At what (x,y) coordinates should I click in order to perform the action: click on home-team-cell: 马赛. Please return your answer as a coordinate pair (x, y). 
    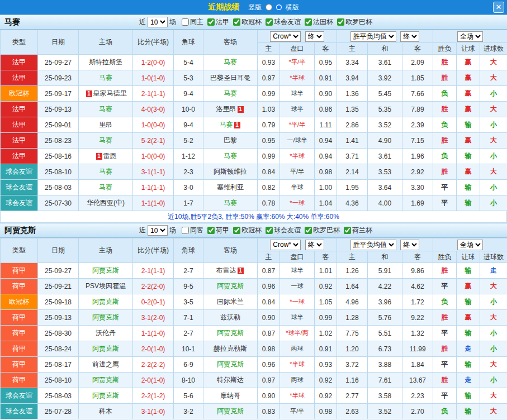
    Looking at the image, I should click on (106, 172).